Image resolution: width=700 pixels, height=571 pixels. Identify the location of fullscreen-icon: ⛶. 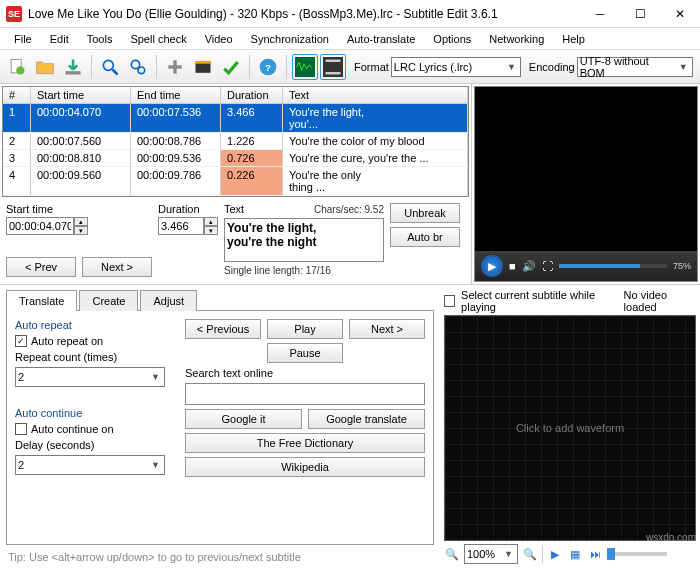
(548, 266).